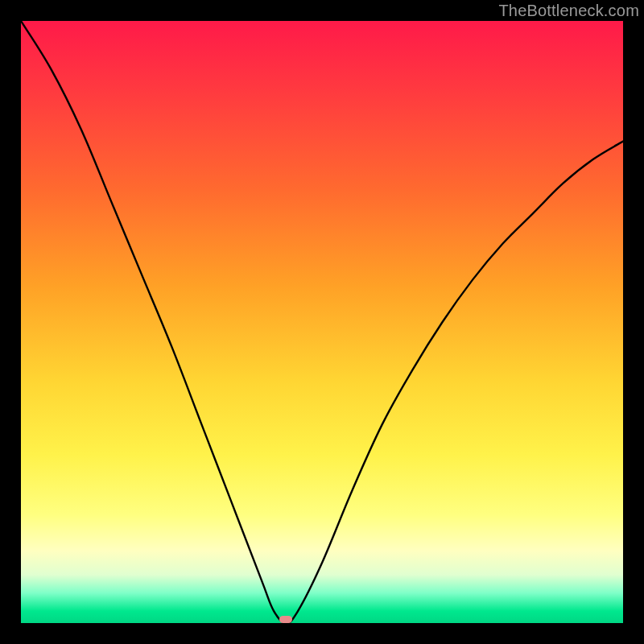 The width and height of the screenshot is (644, 644). Describe the element at coordinates (286, 620) in the screenshot. I see `minimum-marker` at that location.